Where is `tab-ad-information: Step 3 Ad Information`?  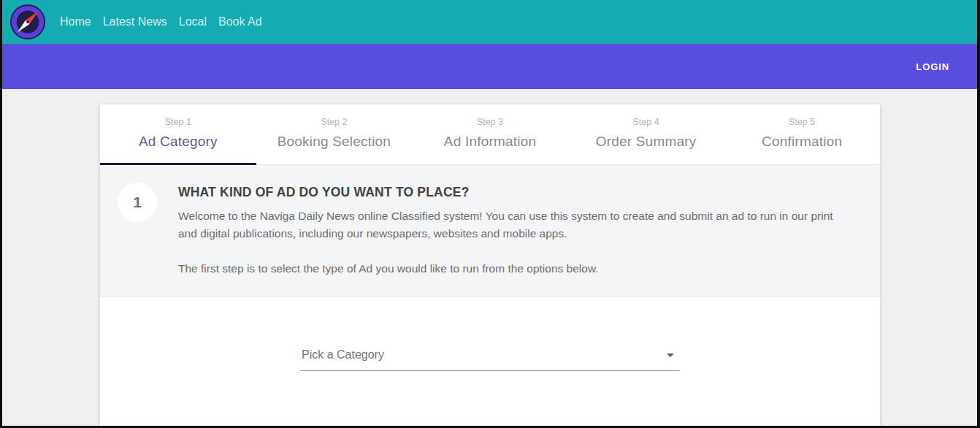
tab-ad-information: Step 3 Ad Information is located at coordinates (490, 134).